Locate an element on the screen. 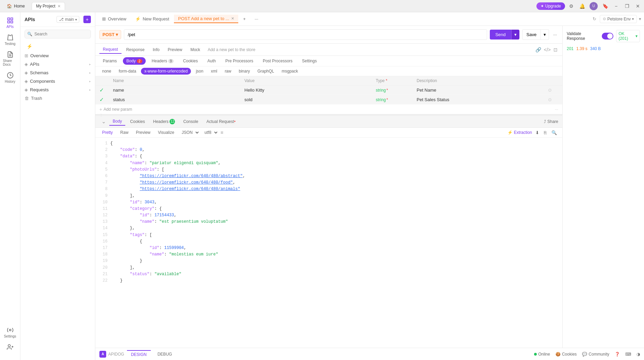  validate-toggle is located at coordinates (608, 36).